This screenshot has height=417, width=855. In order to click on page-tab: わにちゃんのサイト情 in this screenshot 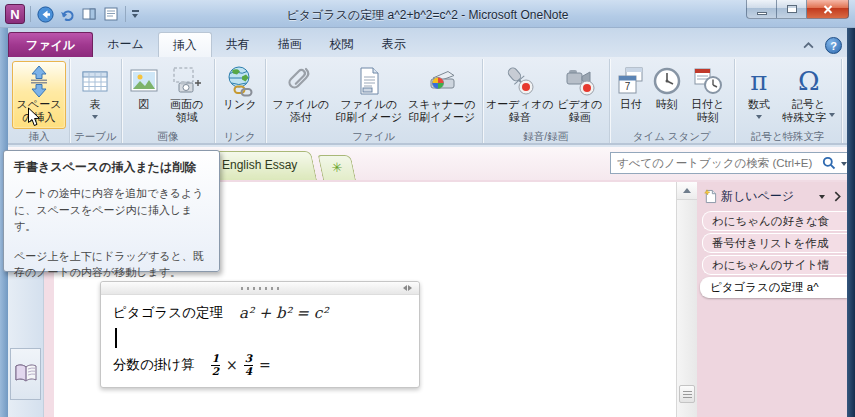, I will do `click(774, 265)`.